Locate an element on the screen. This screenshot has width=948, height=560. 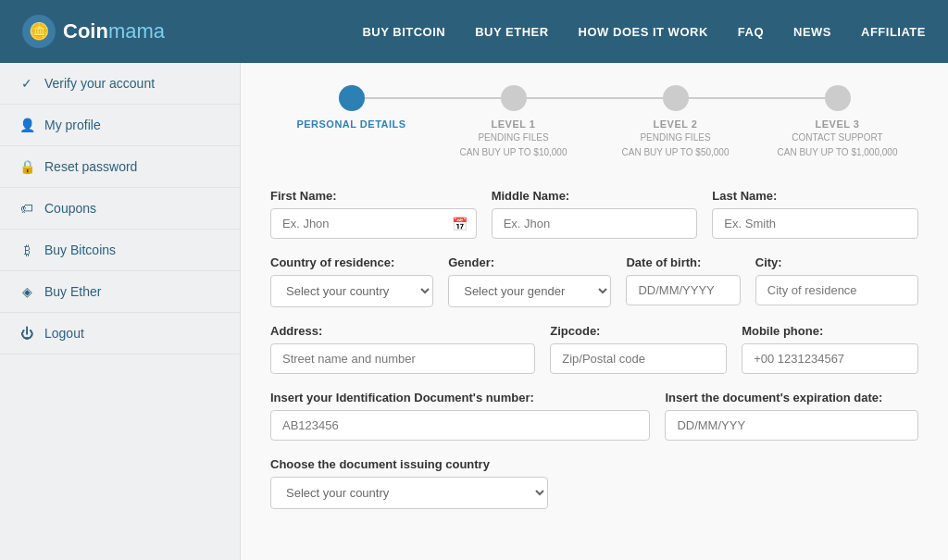
middle-name-group: Middle Name: is located at coordinates (594, 214).